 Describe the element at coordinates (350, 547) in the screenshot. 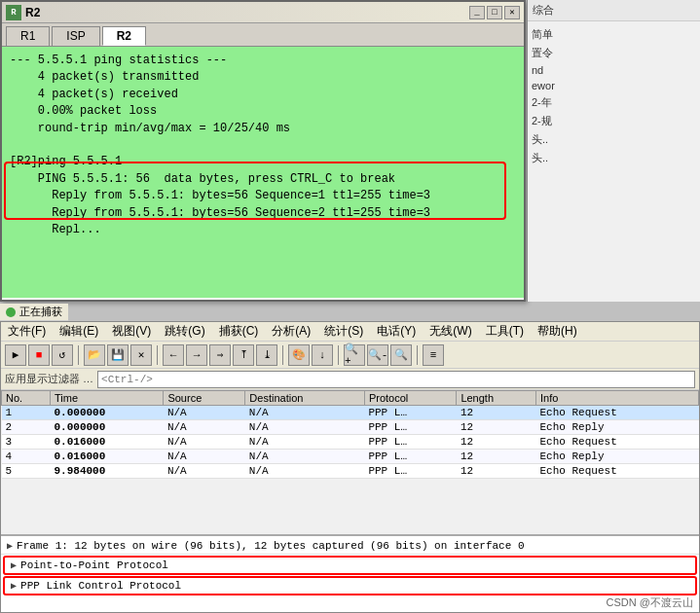

I see `detail-row-frame: ▶ Frame 1: 12 bytes on wire (96 bits), 1…` at that location.